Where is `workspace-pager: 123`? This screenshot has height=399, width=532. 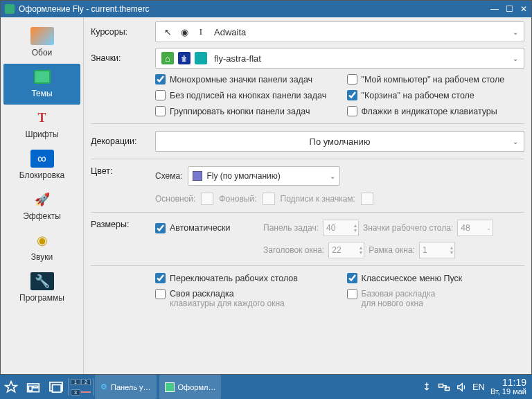 workspace-pager: 123 is located at coordinates (80, 387).